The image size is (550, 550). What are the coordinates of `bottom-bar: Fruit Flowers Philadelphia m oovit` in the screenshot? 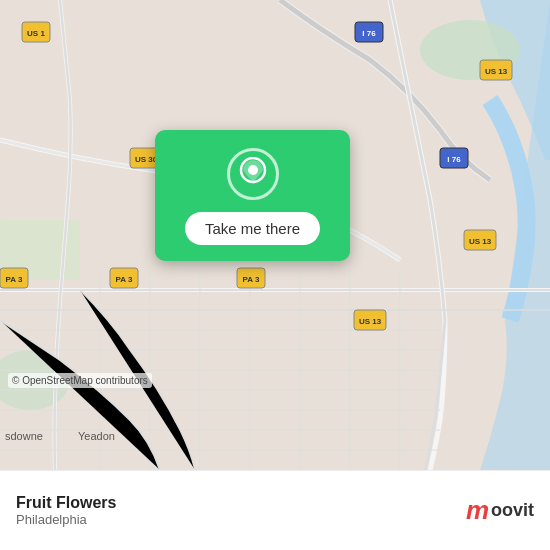 It's located at (275, 510).